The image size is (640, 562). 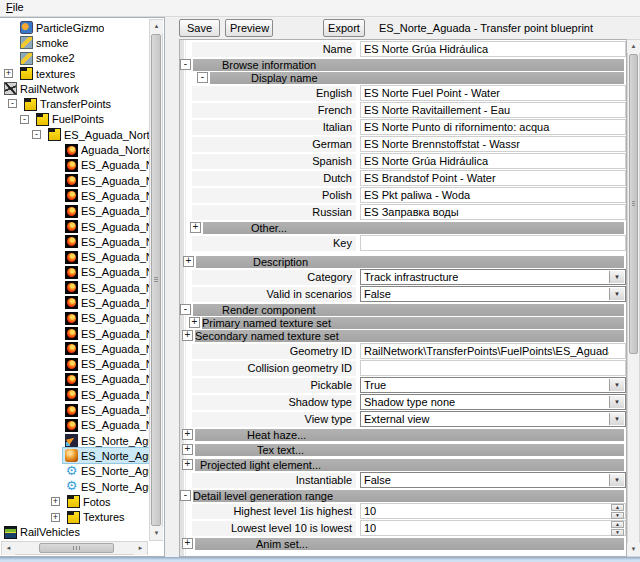 I want to click on text-field: ES Norte Grúa Hidráulica, so click(x=493, y=161).